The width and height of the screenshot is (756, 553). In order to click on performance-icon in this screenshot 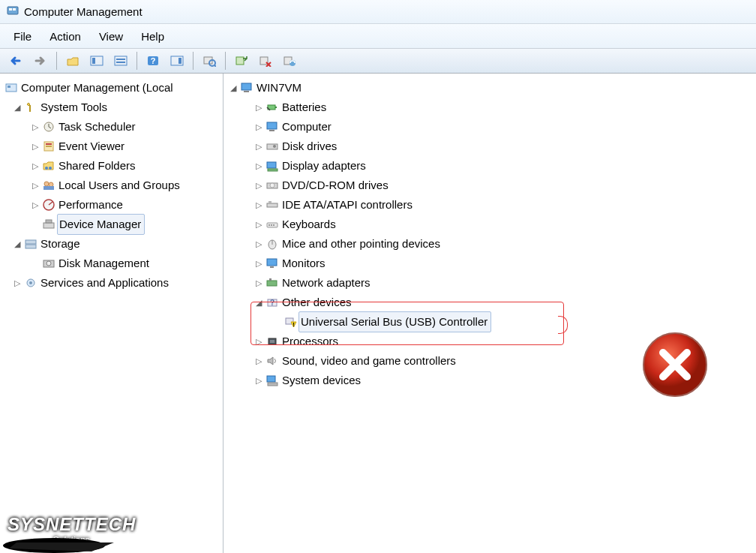, I will do `click(49, 205)`.